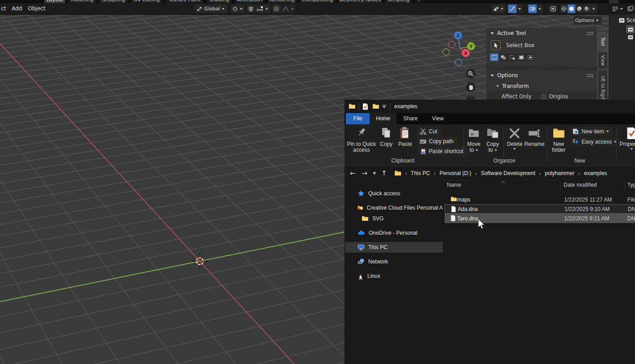 The width and height of the screenshot is (635, 364). Describe the element at coordinates (622, 20) in the screenshot. I see `outliner-scene-row: Scene Collection` at that location.